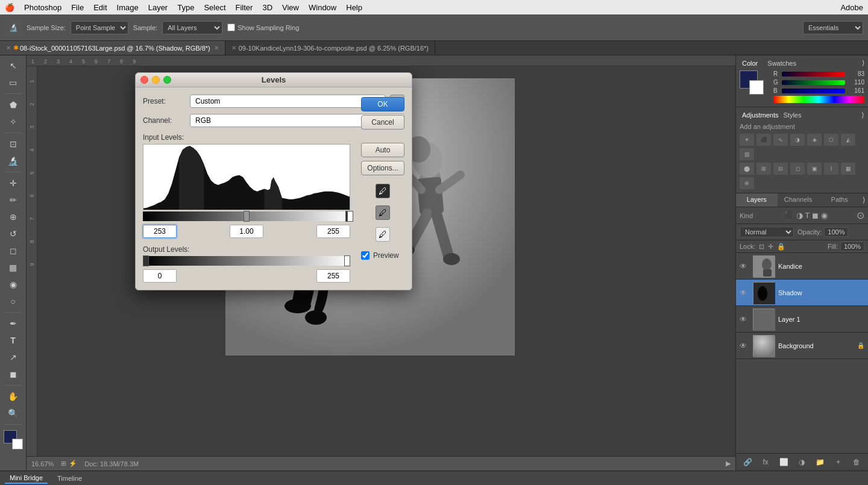 This screenshot has width=868, height=485. Describe the element at coordinates (383, 213) in the screenshot. I see `gray-eyedropper-button: 🖊` at that location.